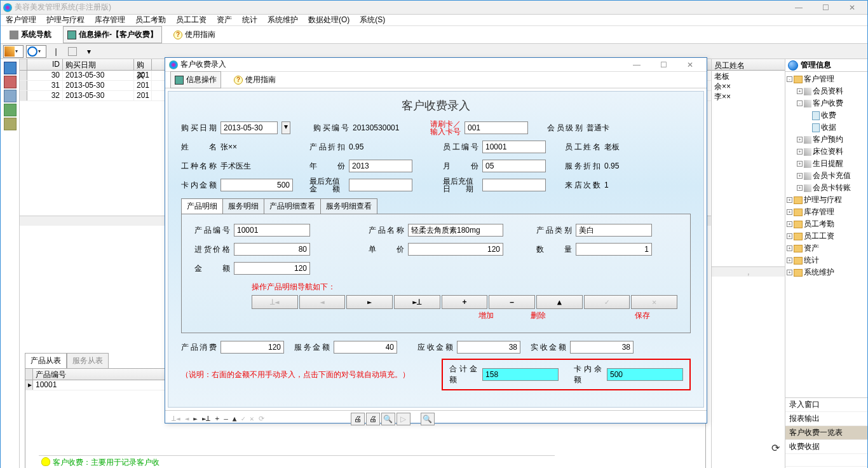 Image resolution: width=868 pixels, height=468 pixels. Describe the element at coordinates (370, 302) in the screenshot. I see `nav-play: ►` at that location.